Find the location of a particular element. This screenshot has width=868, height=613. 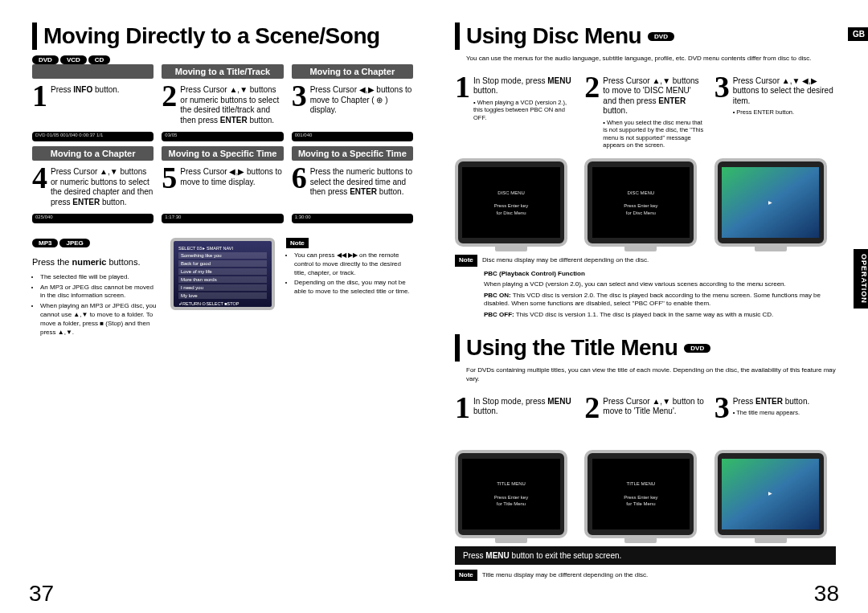

pbc-on: PBC ON: This VCD disc is version 2.0. Th… is located at coordinates (660, 300).